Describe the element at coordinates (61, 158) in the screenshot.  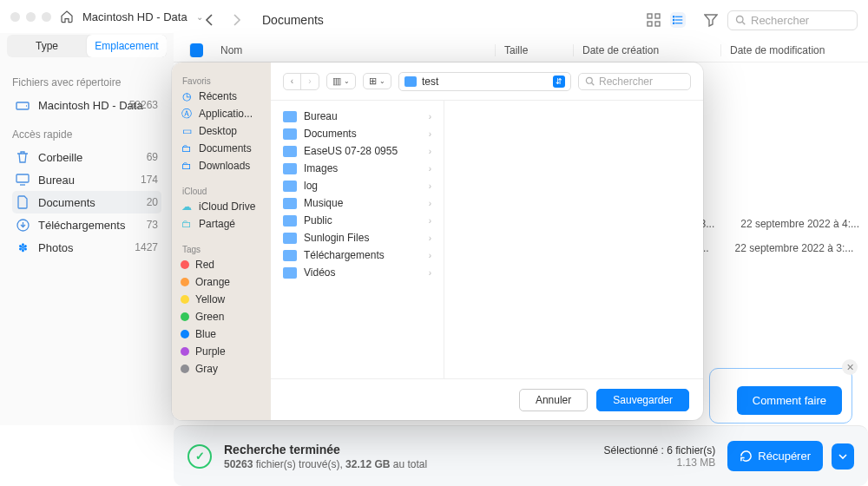
I see `sidebar-item-label: Corbeille` at that location.